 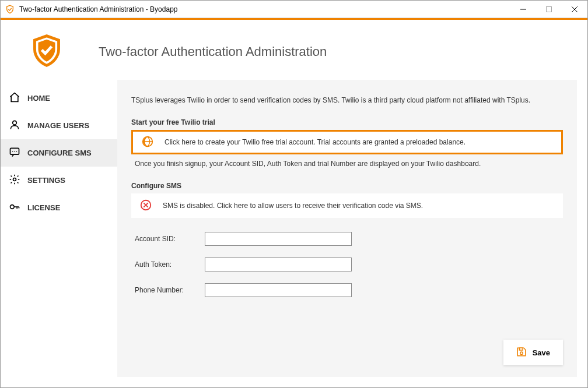 I want to click on auth-token-input, so click(x=278, y=264).